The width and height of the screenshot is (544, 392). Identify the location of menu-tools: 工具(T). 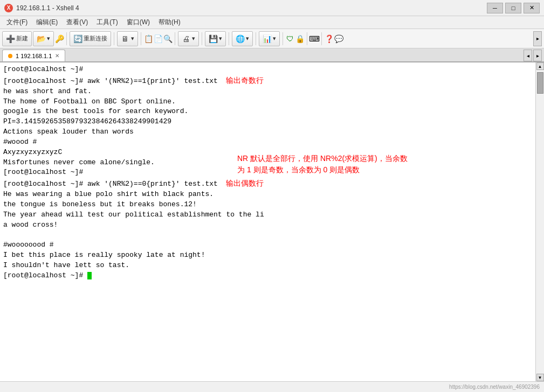
(107, 23).